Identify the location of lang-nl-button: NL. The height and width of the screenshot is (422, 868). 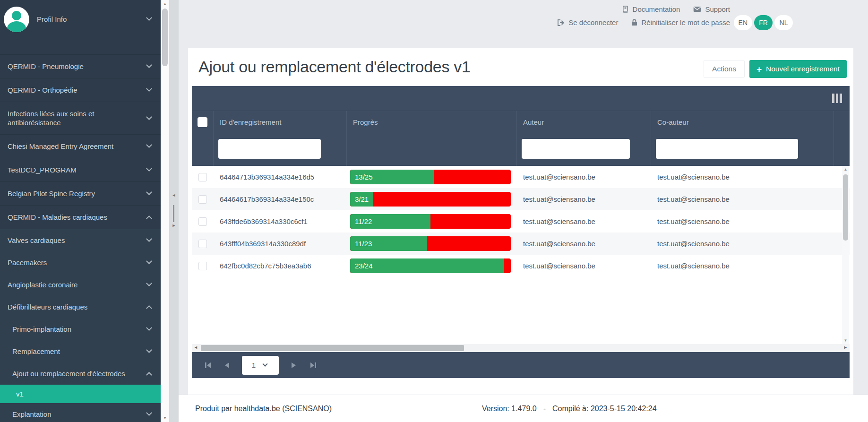
(783, 23).